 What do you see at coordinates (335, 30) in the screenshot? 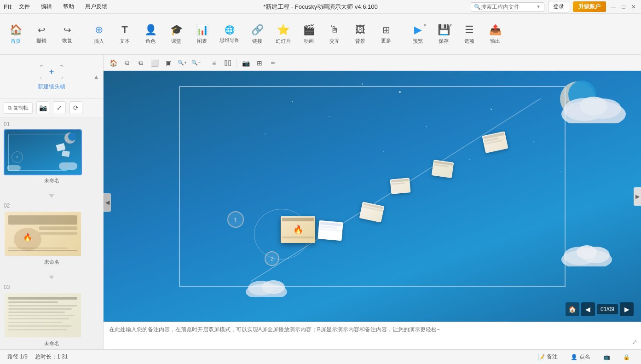
I see `interact-icon: 🖱` at bounding box center [335, 30].